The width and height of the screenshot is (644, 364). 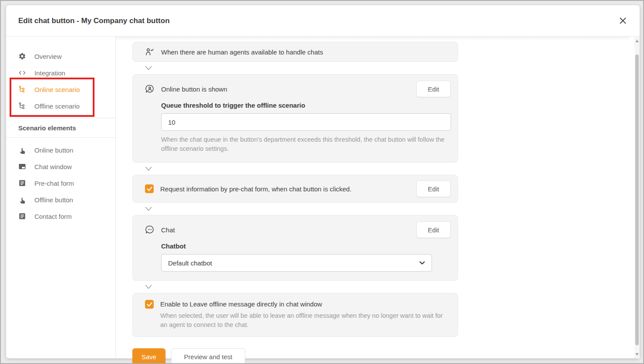 I want to click on chat-bubble-icon, so click(x=150, y=230).